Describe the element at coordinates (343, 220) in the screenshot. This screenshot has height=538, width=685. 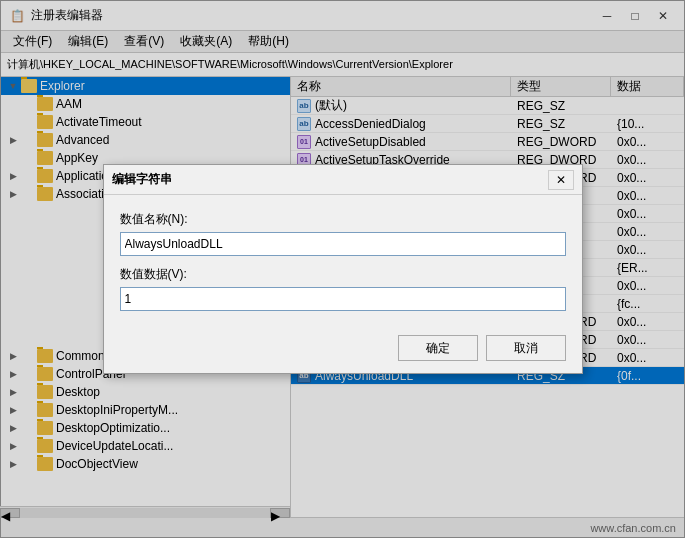
I see `name-label: 数值名称(N):` at that location.